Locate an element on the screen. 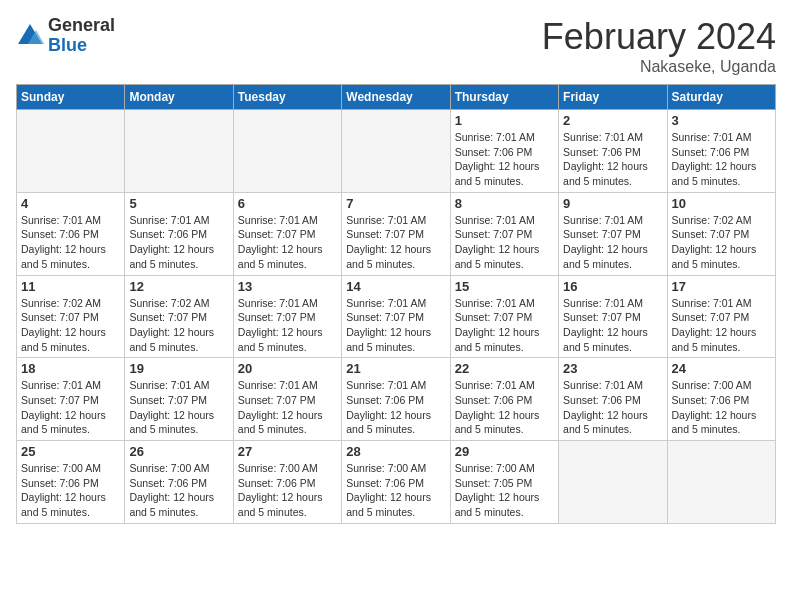 The width and height of the screenshot is (792, 612). calendar-cell: 17Sunrise: 7:01 AM Sunset: 7:07 PM Dayli… is located at coordinates (721, 316).